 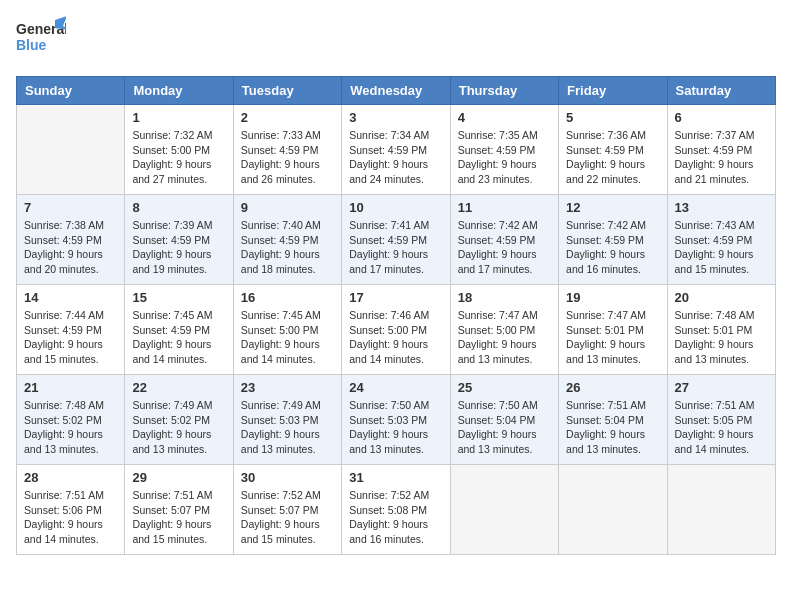 I want to click on calendar-header-row: SundayMondayTuesdayWednesdayThursdayFrid…, so click(x=396, y=91).